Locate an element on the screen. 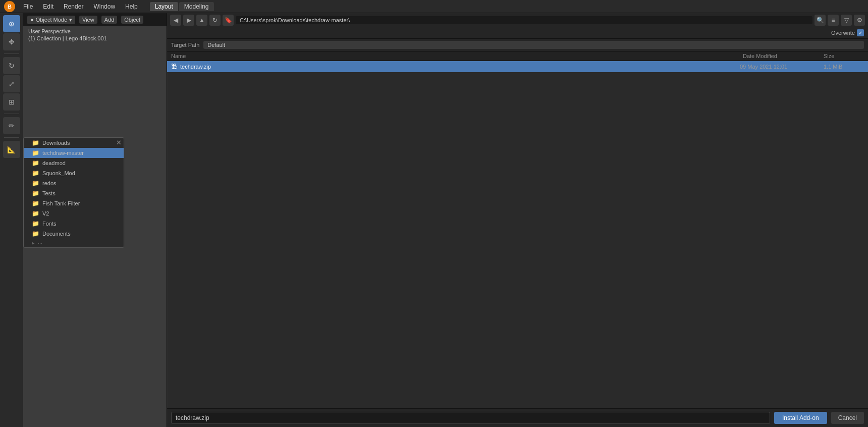 The width and height of the screenshot is (868, 427). folder-docs-icon: 📁 is located at coordinates (35, 234).